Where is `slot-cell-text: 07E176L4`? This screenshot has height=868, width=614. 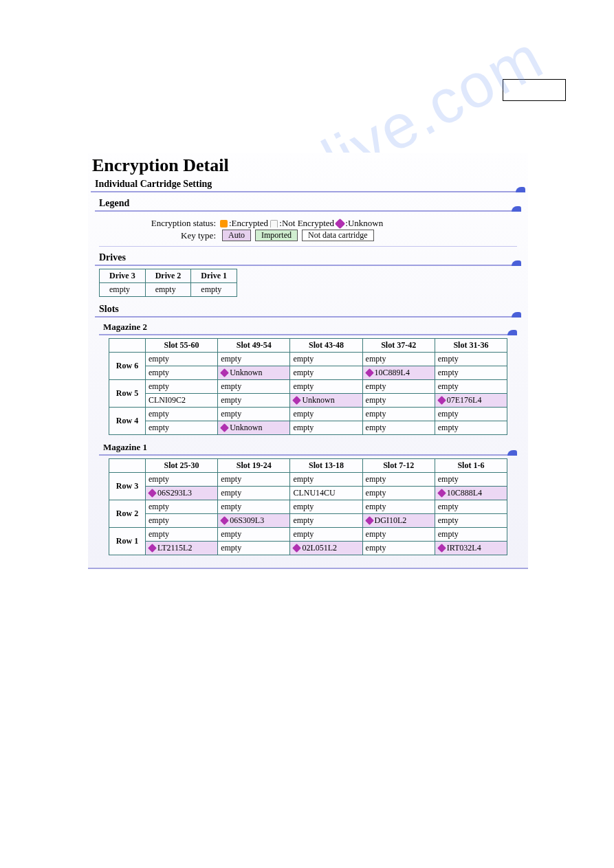
slot-cell-text: 07E176L4 is located at coordinates (465, 400).